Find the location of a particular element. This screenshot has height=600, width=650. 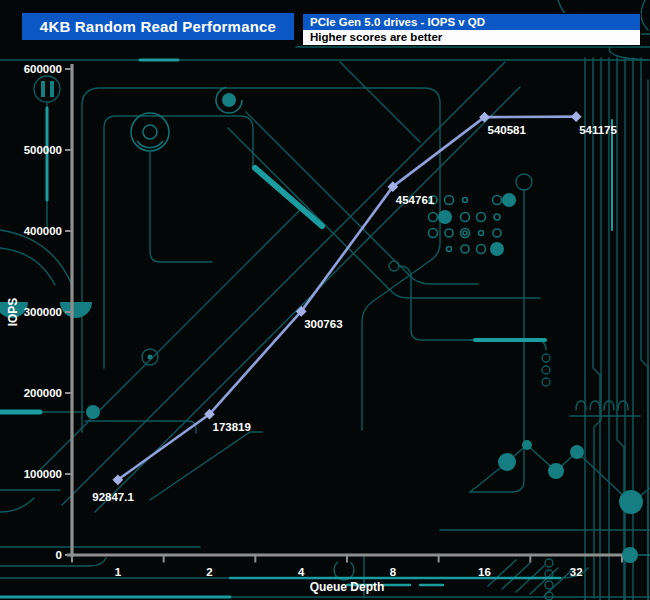

y-tick-label: 200000 is located at coordinates (43, 393).